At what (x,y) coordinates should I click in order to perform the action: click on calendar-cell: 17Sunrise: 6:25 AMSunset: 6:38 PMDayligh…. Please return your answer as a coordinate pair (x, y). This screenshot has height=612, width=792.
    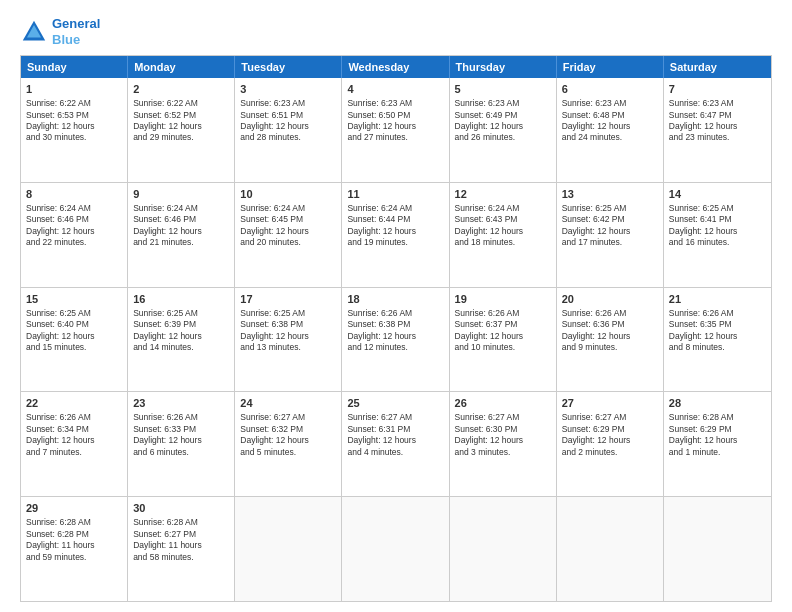
    Looking at the image, I should click on (288, 340).